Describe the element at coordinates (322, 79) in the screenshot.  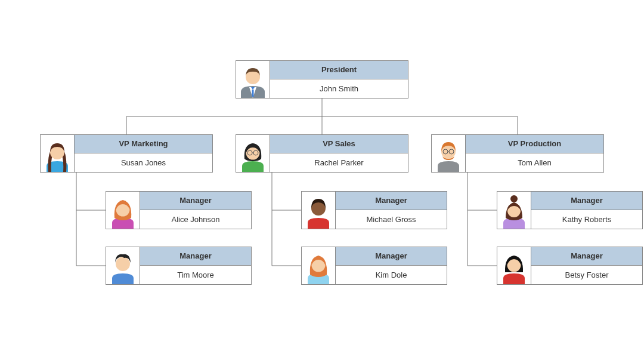
I see `node-president: President John Smith` at that location.